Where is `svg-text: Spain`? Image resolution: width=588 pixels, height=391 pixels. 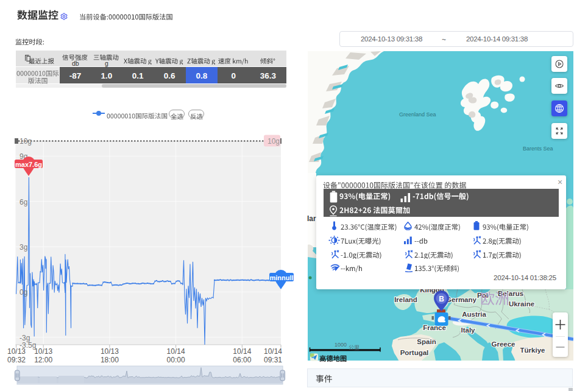 svg-text: Spain is located at coordinates (427, 342).